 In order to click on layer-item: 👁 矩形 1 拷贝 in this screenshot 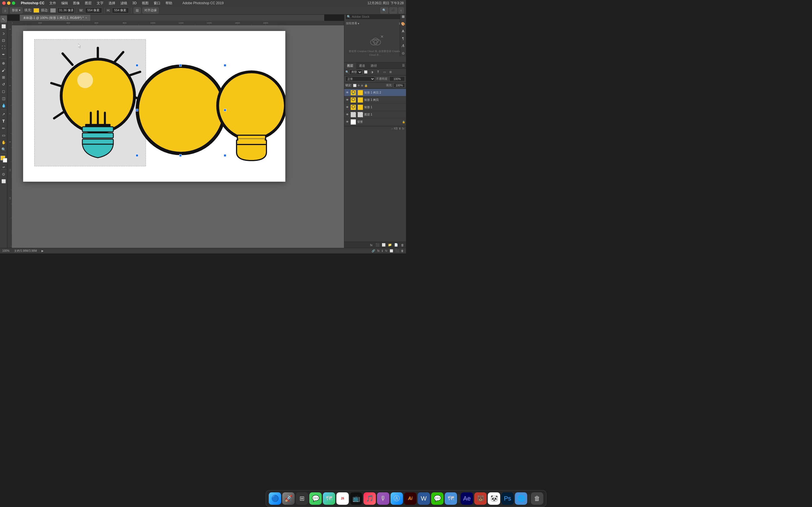, I will do `click(375, 100)`.